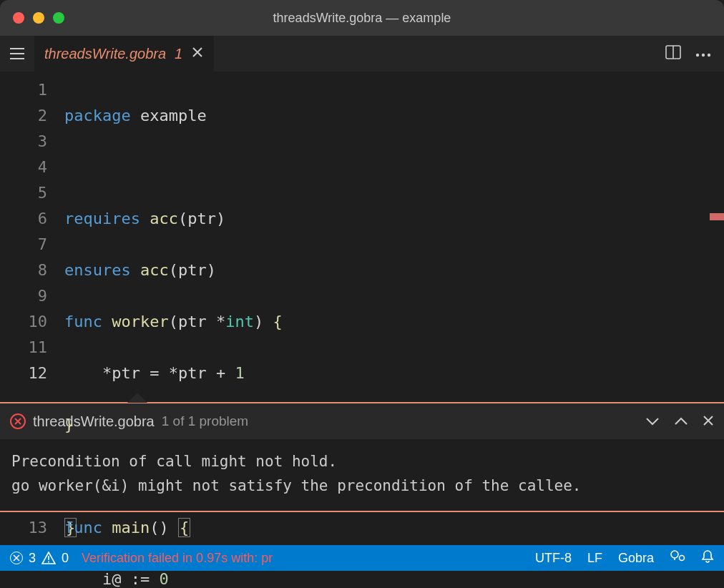  Describe the element at coordinates (17, 54) in the screenshot. I see `menu-icon` at that location.